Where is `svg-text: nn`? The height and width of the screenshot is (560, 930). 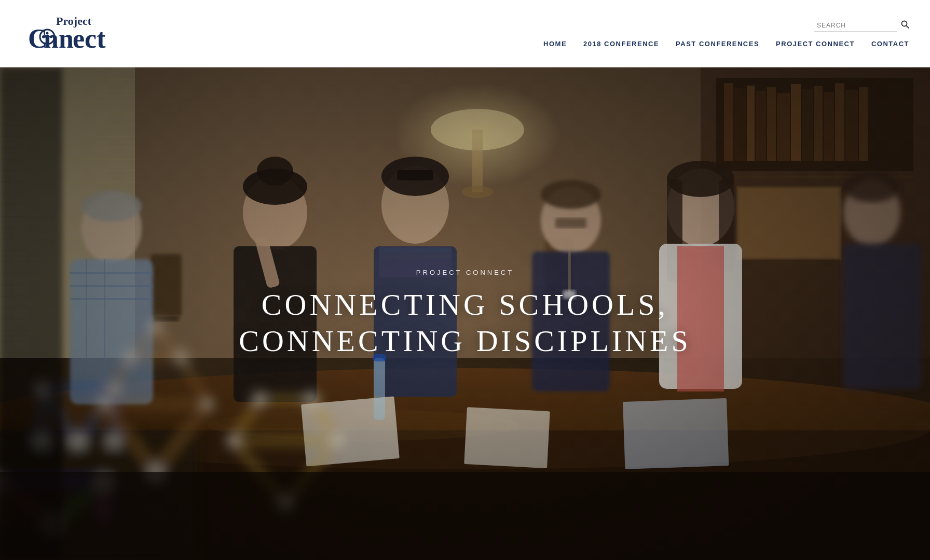 svg-text: nn is located at coordinates (59, 38).